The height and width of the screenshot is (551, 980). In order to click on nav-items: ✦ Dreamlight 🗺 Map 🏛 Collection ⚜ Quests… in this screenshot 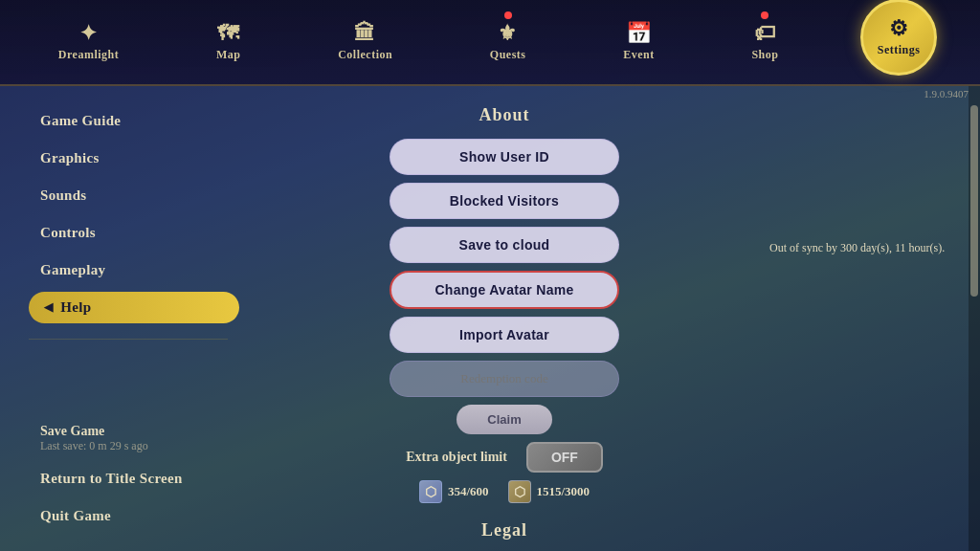, I will do `click(490, 42)`.